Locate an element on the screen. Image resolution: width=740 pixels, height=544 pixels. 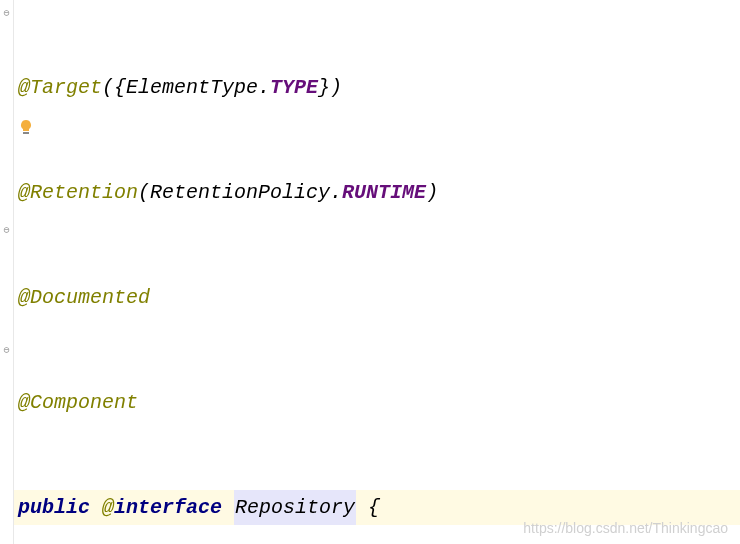
code-line: @Retention(RetentionPolicy.RUNTIME) is located at coordinates (379, 192).